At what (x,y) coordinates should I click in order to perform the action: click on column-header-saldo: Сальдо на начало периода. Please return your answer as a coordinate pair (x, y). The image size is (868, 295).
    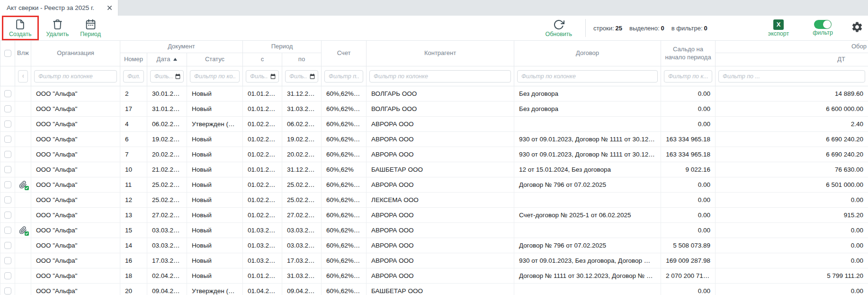
    Looking at the image, I should click on (689, 54).